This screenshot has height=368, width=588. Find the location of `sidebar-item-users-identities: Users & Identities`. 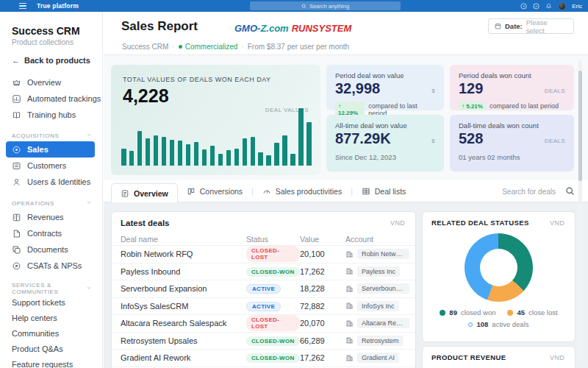

sidebar-item-users-identities: Users & Identities is located at coordinates (51, 182).